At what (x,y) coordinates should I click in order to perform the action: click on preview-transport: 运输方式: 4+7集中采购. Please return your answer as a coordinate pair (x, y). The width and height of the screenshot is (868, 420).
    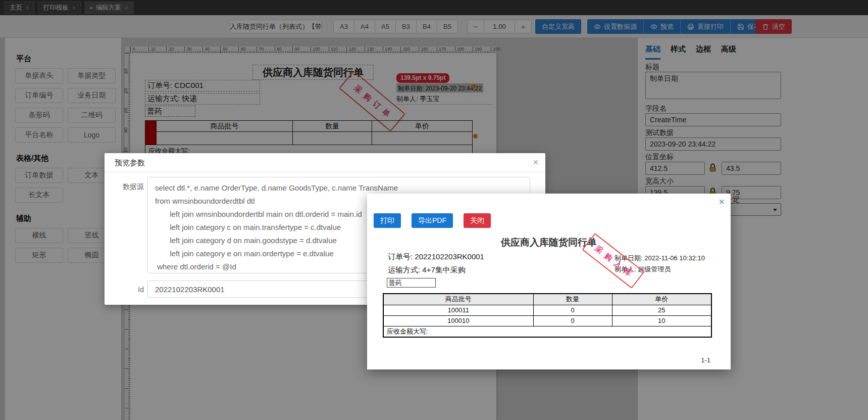
    Looking at the image, I should click on (427, 270).